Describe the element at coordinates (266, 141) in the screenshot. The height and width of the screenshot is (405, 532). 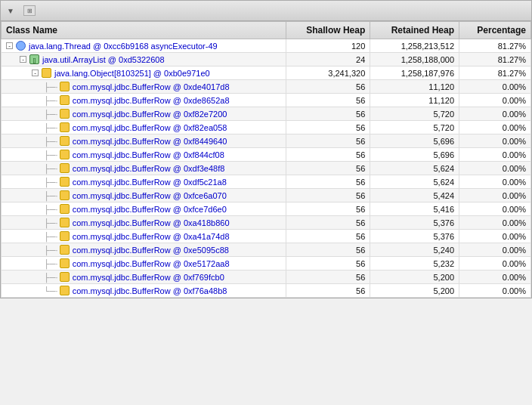
I see `table-row: ├─·com.mysql.jdbc.BufferRow @ 0xf8449640…` at that location.